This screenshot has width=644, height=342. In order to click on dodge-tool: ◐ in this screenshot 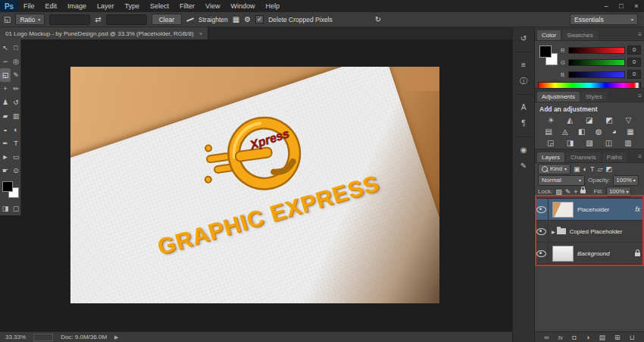, I will do `click(16, 130)`.